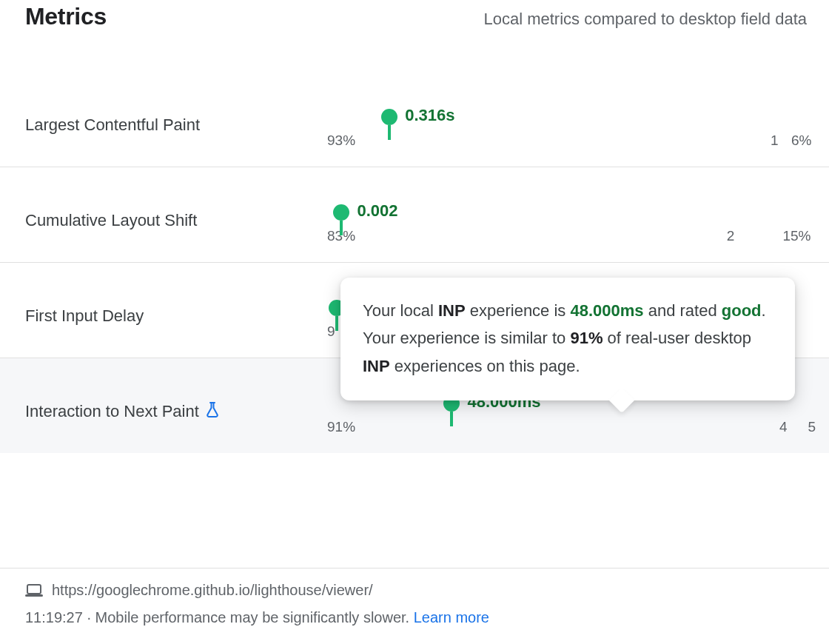 This screenshot has height=644, width=829. What do you see at coordinates (54, 617) in the screenshot?
I see `timestamp: 11:19:27` at bounding box center [54, 617].